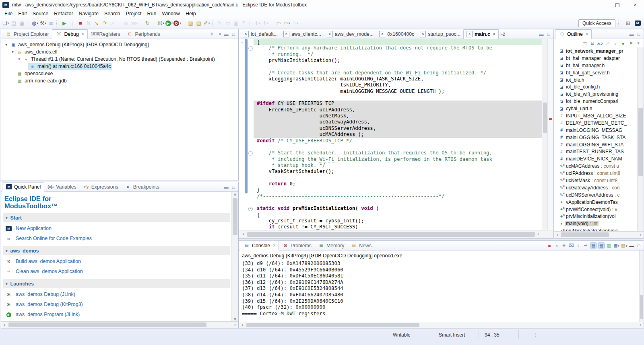  I want to click on tab-startup-psoc: Sstartup_psoc..., so click(440, 34).